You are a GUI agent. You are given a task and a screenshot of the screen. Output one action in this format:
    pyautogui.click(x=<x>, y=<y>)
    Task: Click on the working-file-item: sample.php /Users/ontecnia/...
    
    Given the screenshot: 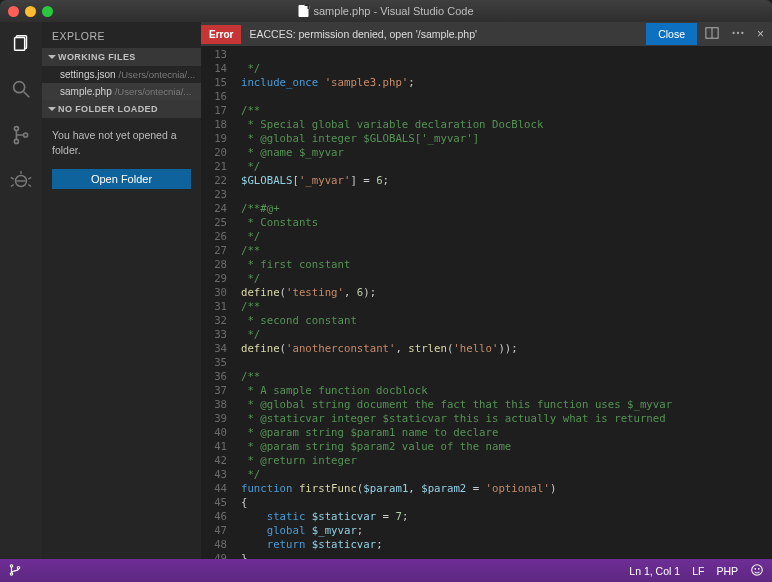 What is the action you would take?
    pyautogui.click(x=122, y=92)
    